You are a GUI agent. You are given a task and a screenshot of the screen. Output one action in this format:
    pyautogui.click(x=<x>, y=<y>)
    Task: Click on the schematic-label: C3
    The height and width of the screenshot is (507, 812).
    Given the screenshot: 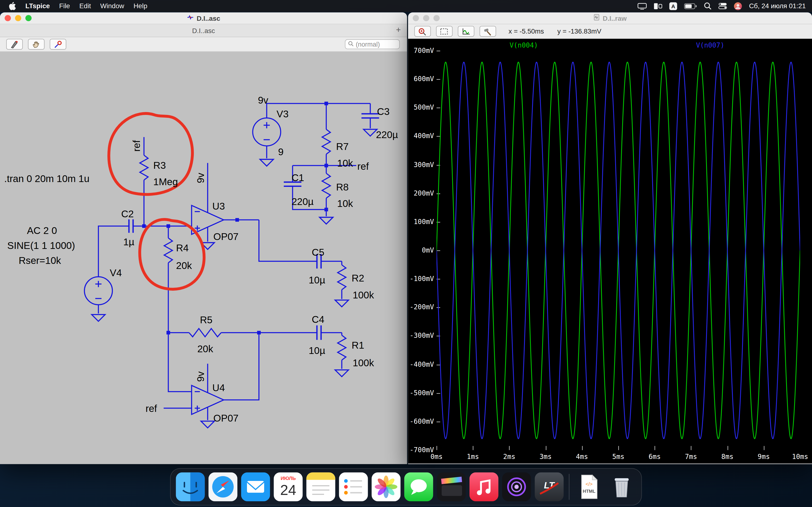 What is the action you would take?
    pyautogui.click(x=383, y=111)
    